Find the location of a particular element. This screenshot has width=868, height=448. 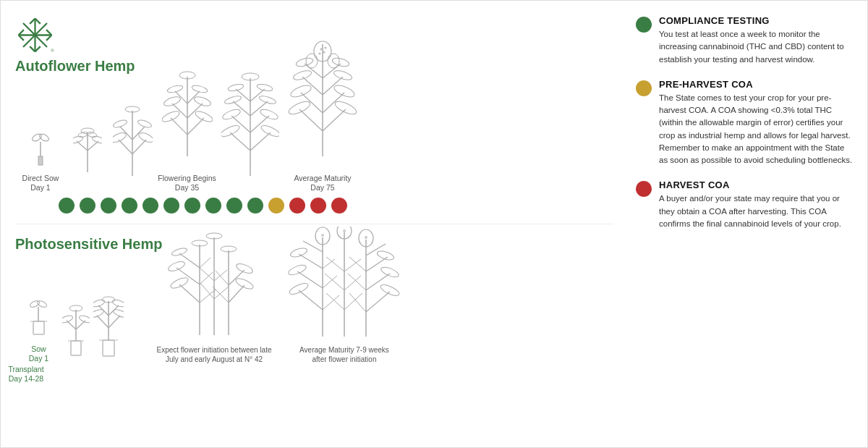

compliance-title: COMPLIANCE TESTING is located at coordinates (756, 20).